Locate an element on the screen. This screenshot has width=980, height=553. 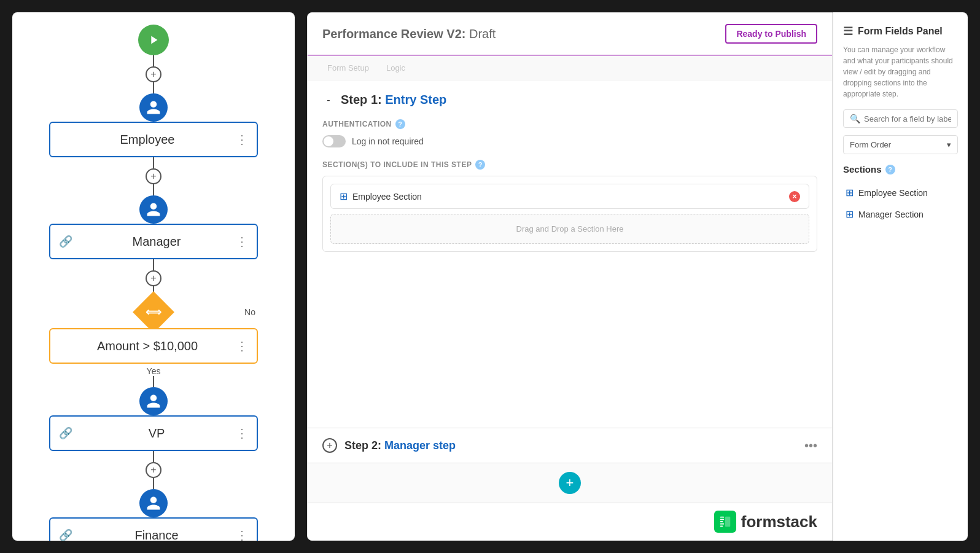
drop-zone: Drag and Drop a Section Here is located at coordinates (570, 229).